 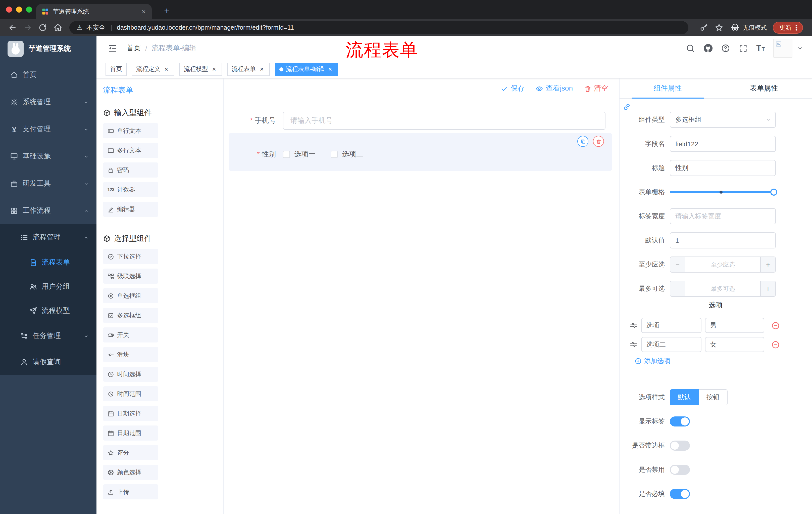 What do you see at coordinates (680, 470) in the screenshot?
I see `disabled-switch` at bounding box center [680, 470].